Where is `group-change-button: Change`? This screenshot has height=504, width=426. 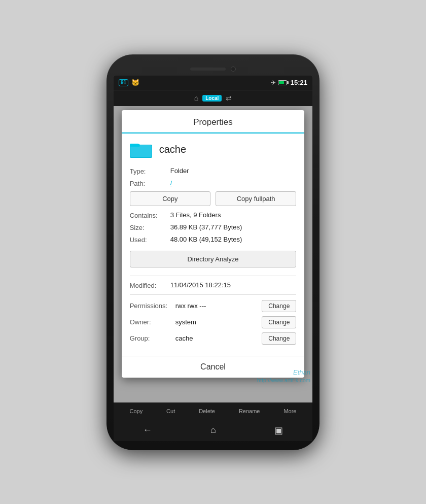 group-change-button: Change is located at coordinates (279, 339).